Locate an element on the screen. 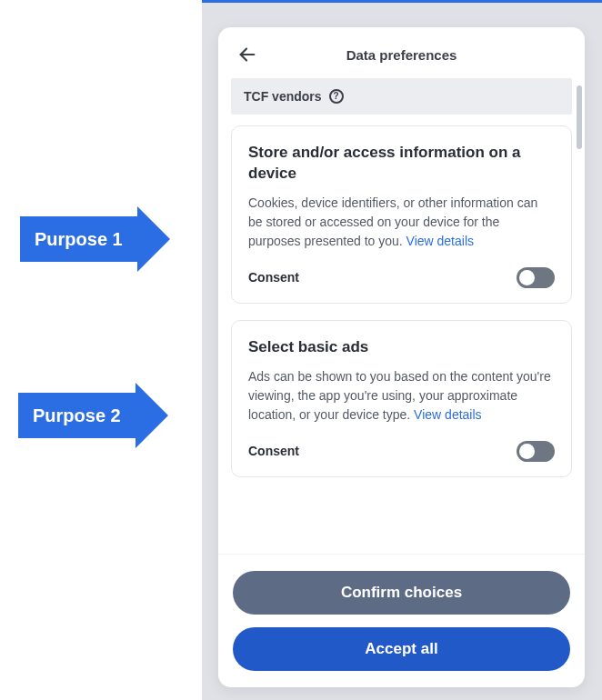 This screenshot has height=700, width=602. card-title: Store and/or access information on a dev… is located at coordinates (402, 164).